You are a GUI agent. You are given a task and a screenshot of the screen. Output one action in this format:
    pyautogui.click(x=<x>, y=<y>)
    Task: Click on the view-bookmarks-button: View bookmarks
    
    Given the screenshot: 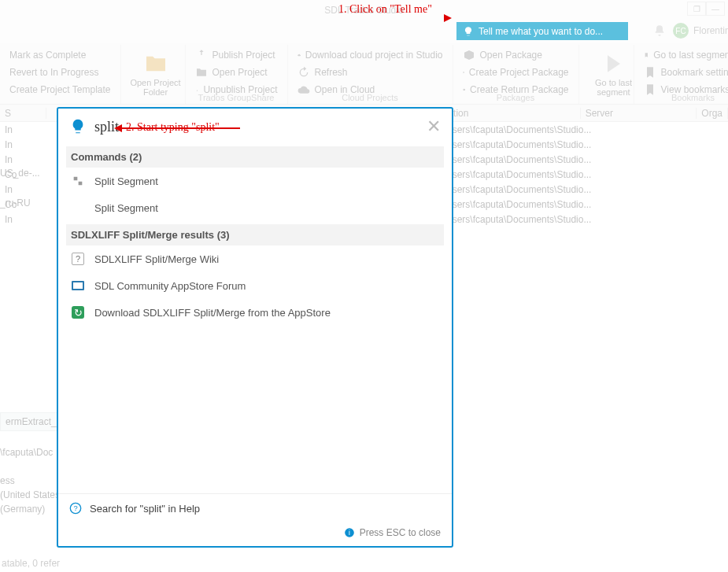 What is the action you would take?
    pyautogui.click(x=685, y=90)
    